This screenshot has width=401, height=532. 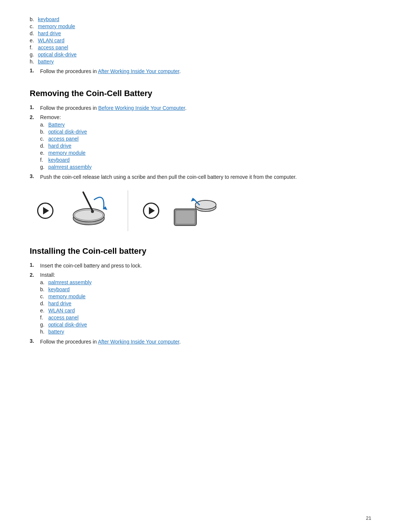 What do you see at coordinates (206, 342) in the screenshot?
I see `install-step3-content: Follow the procedures in After Working I…` at bounding box center [206, 342].